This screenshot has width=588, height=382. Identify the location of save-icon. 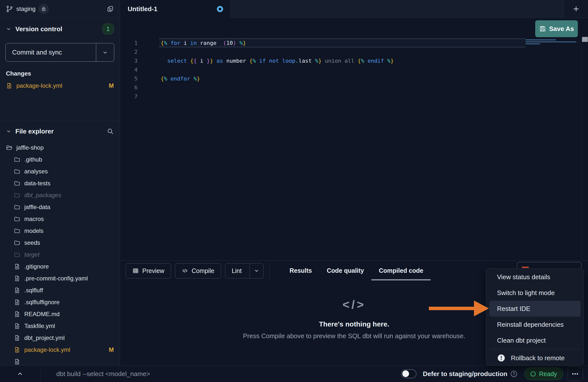
(543, 29).